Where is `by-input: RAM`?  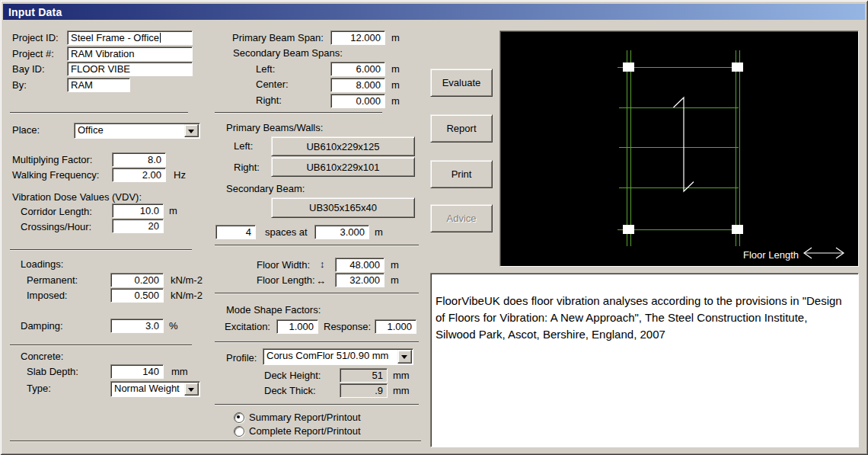
by-input: RAM is located at coordinates (99, 85).